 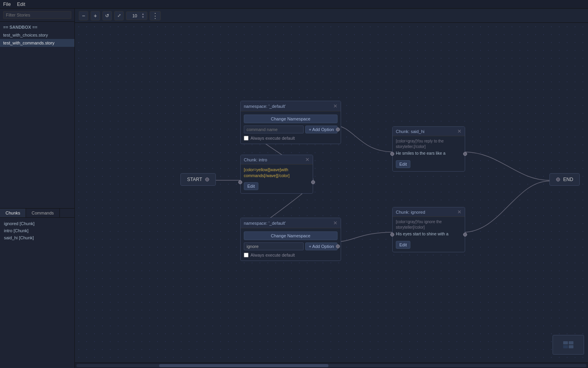 What do you see at coordinates (307, 160) in the screenshot?
I see `chunk-intro-close: ✕` at bounding box center [307, 160].